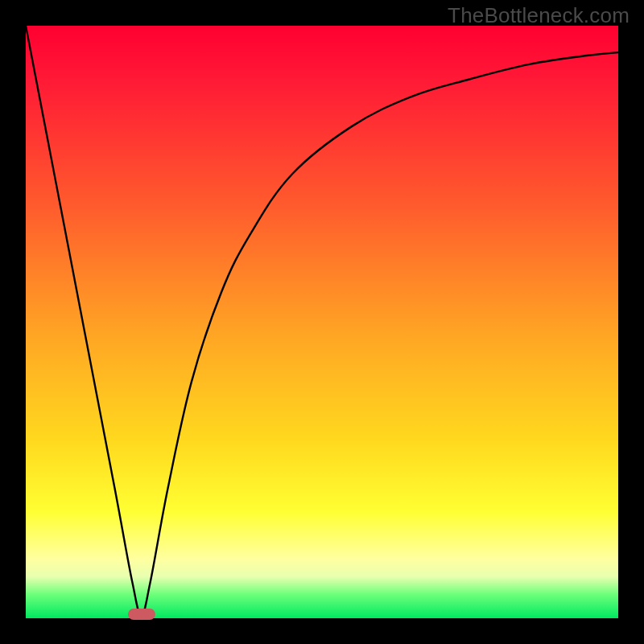 The height and width of the screenshot is (644, 644). Describe the element at coordinates (142, 614) in the screenshot. I see `optimal-marker` at that location.